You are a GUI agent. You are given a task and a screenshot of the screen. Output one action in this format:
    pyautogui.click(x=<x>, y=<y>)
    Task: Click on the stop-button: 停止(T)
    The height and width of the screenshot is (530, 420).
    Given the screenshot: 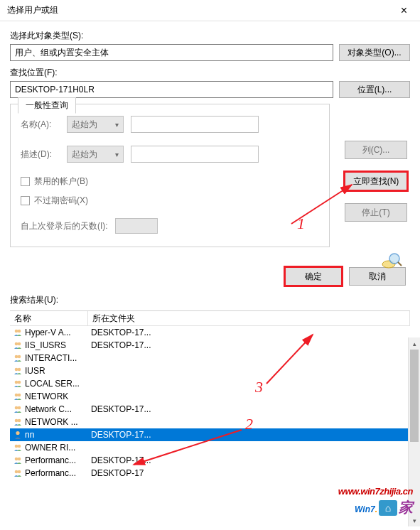 What is the action you would take?
    pyautogui.click(x=376, y=212)
    